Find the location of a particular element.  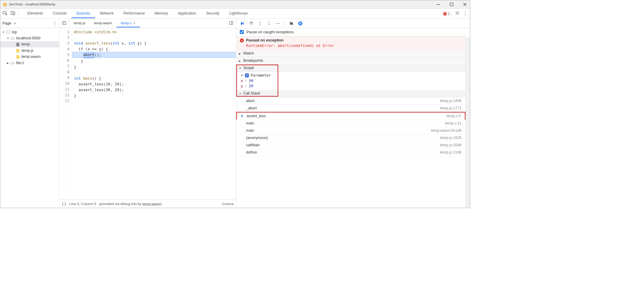

section-callstack: ▼Call Stack is located at coordinates (351, 94).